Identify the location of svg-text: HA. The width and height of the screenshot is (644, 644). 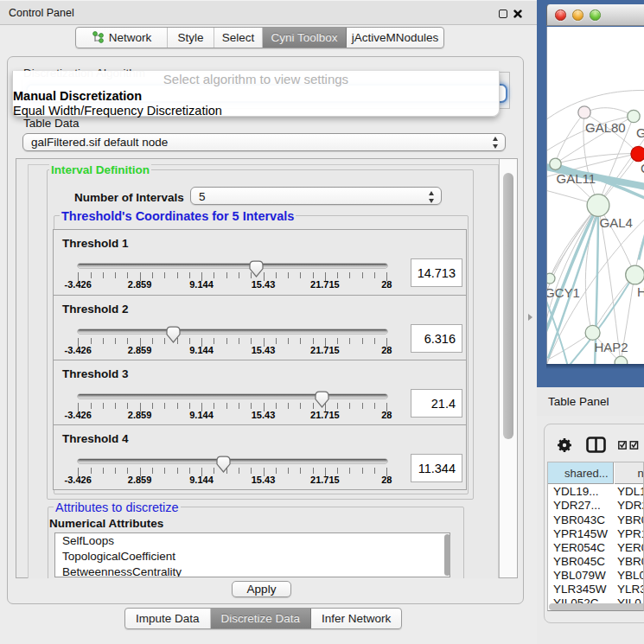
(641, 292).